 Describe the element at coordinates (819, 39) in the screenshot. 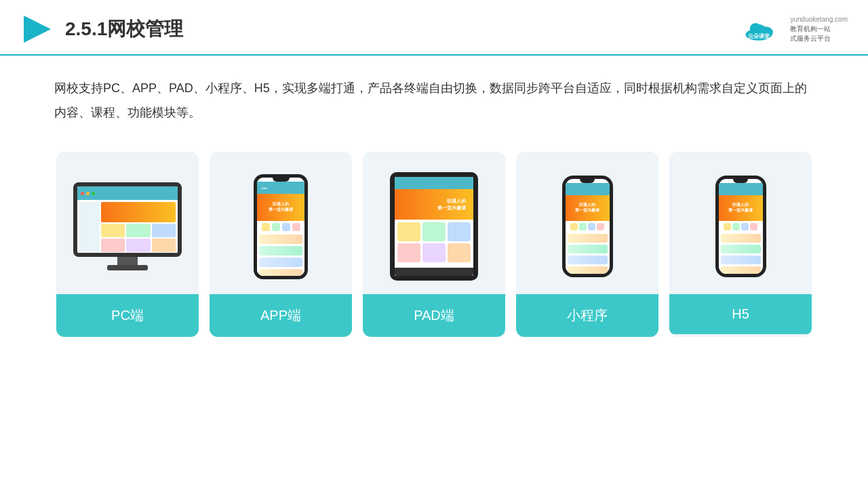

I see `logo-slogan2: 式服务云平台` at that location.